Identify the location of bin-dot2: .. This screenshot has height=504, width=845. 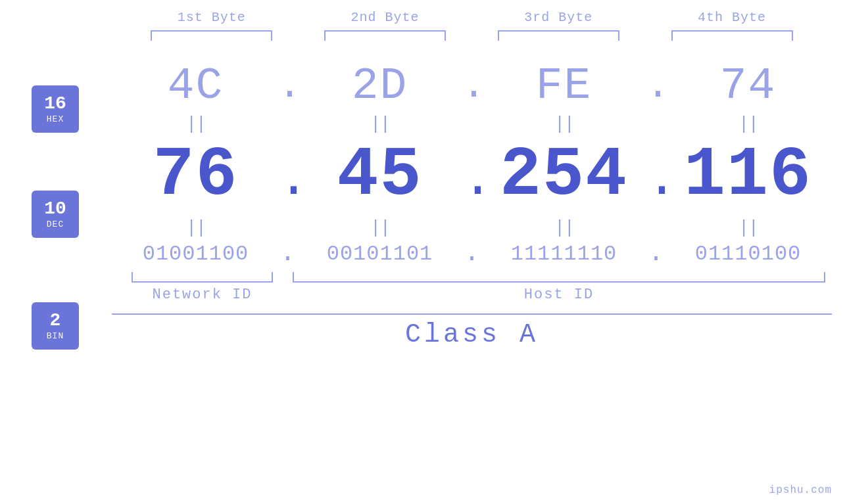
(472, 254).